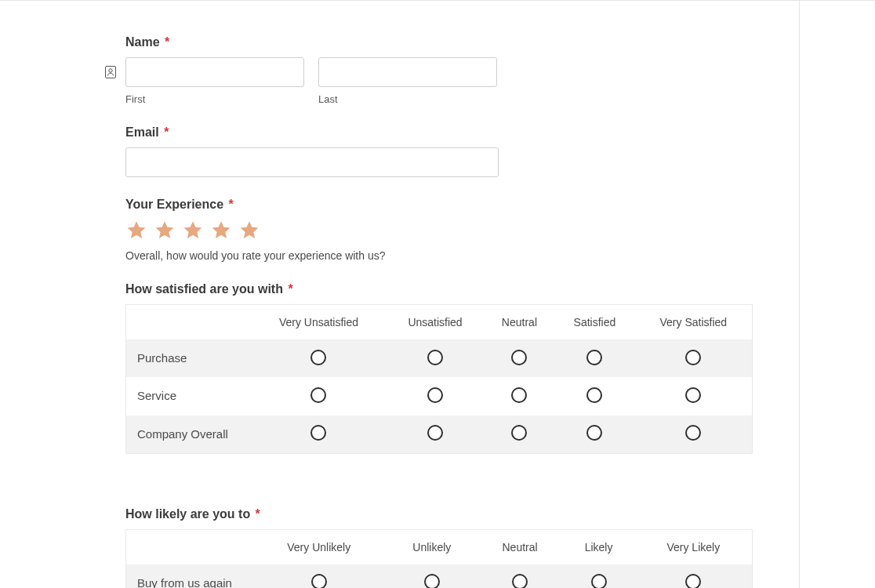  I want to click on name-field: Name * First Las, so click(439, 71).